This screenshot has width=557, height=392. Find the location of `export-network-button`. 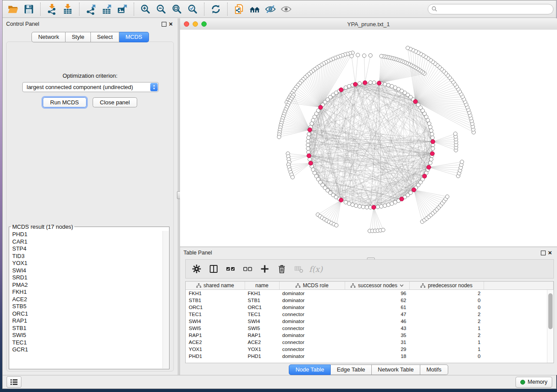

export-network-button is located at coordinates (91, 9).